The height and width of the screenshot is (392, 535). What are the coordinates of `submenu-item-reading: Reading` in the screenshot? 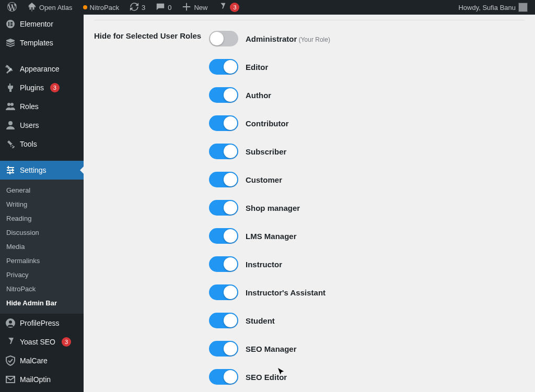 It's located at (42, 218).